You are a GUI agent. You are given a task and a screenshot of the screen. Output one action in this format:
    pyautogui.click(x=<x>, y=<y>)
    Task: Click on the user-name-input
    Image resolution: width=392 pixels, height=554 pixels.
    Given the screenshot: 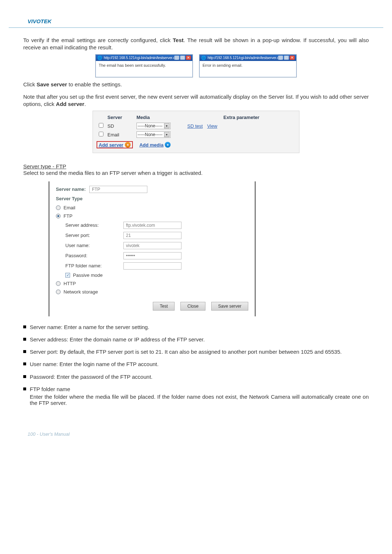 What is the action you would take?
    pyautogui.click(x=152, y=246)
    